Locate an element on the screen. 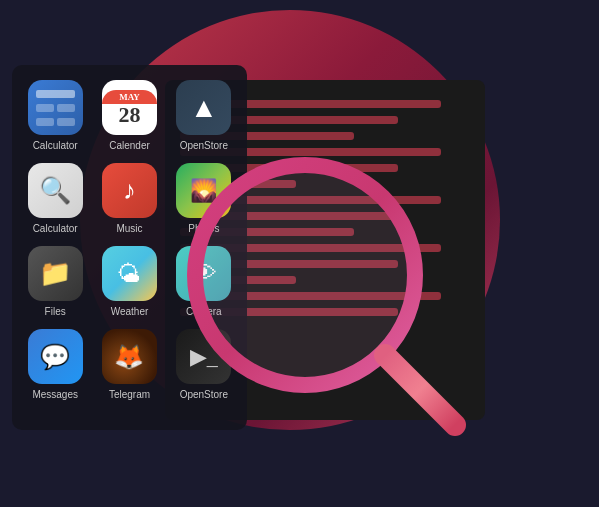 This screenshot has height=507, width=599. app-item-calendar: MAY 28 Calender is located at coordinates (129, 116).